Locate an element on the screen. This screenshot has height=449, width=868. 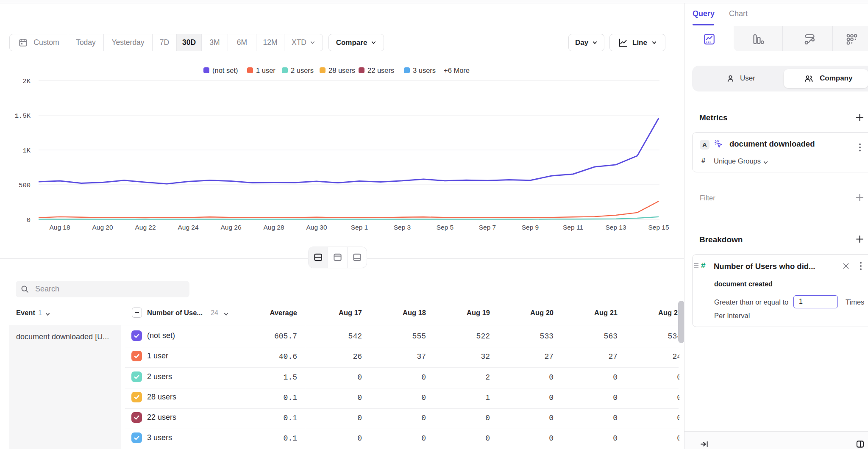
svg-text: Aug 20 is located at coordinates (103, 227).